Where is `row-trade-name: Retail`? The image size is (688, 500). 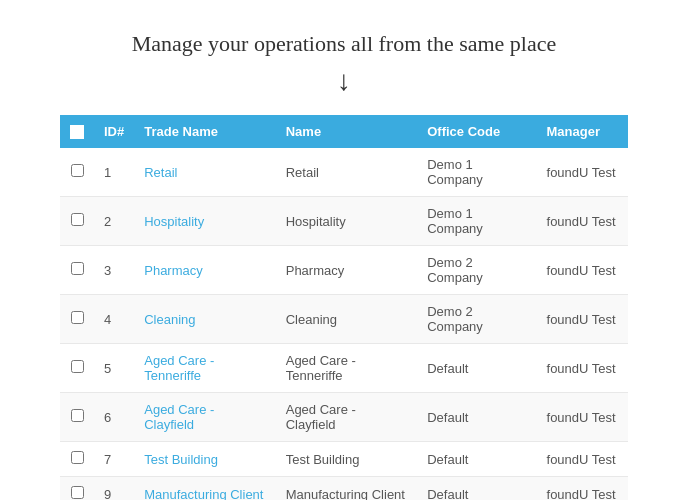 row-trade-name: Retail is located at coordinates (204, 172).